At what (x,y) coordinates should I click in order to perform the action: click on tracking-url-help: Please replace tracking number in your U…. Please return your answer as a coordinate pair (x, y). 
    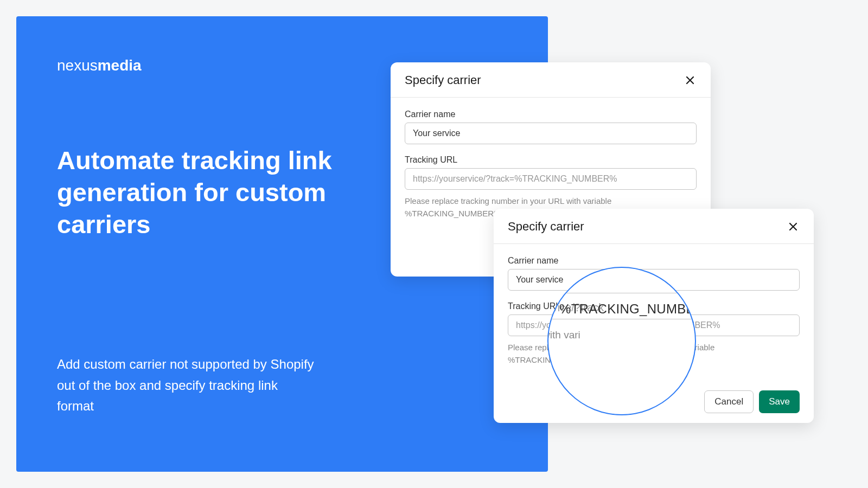
    Looking at the image, I should click on (654, 354).